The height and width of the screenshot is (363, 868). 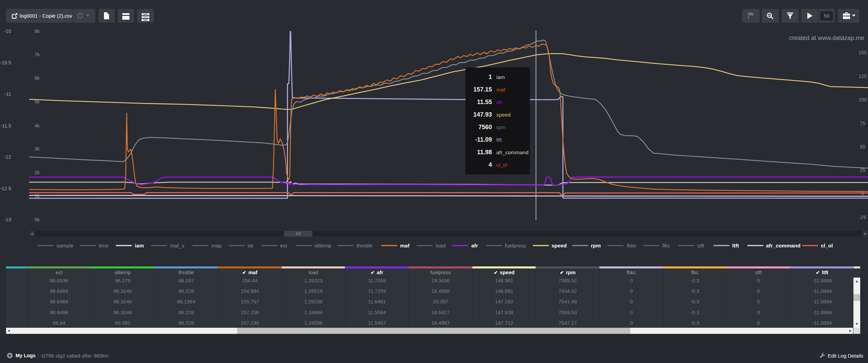 What do you see at coordinates (7, 220) in the screenshot?
I see `svg-text: -13` at bounding box center [7, 220].